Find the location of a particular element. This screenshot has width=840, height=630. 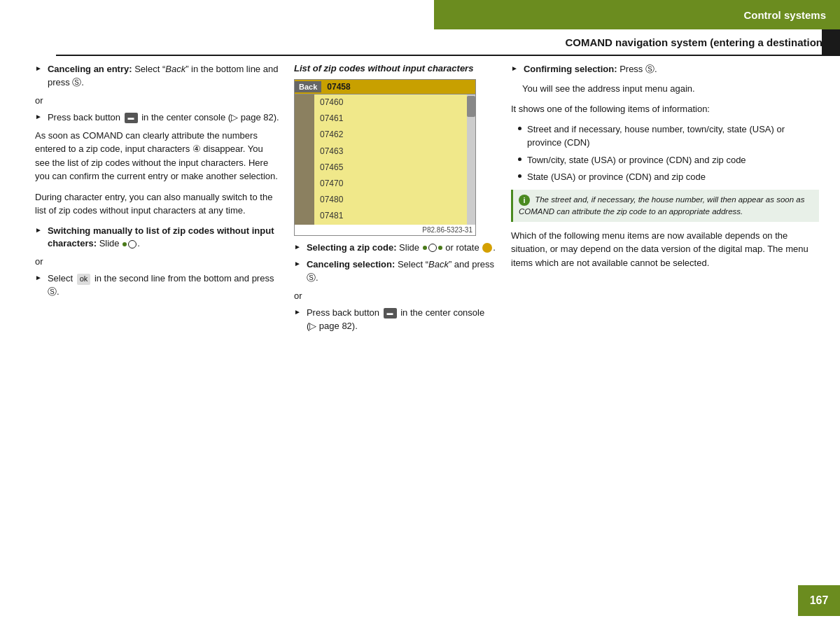

zip-item: 07465 is located at coordinates (391, 168).